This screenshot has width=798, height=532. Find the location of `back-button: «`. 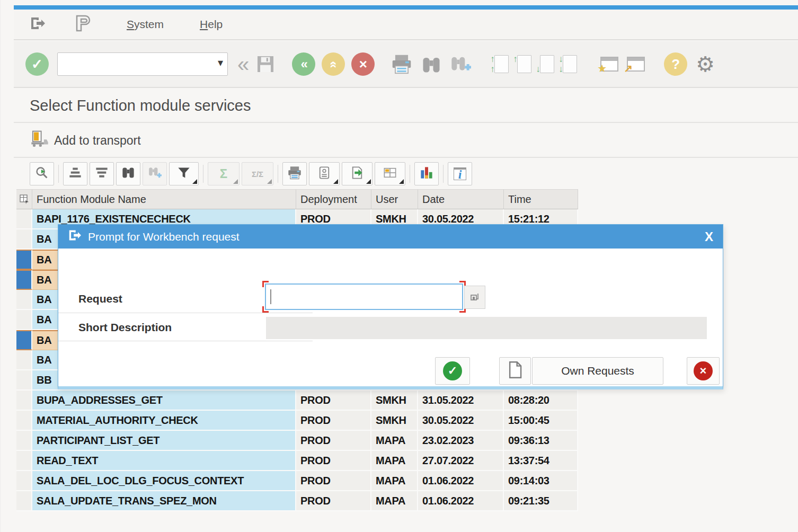

back-button: « is located at coordinates (243, 64).